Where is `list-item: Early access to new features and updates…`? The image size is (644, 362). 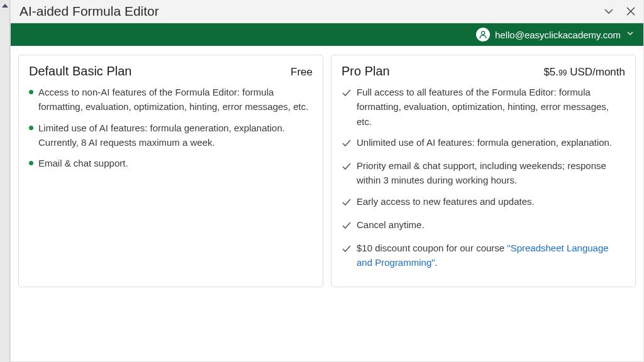
list-item: Early access to new features and updates… is located at coordinates (483, 202).